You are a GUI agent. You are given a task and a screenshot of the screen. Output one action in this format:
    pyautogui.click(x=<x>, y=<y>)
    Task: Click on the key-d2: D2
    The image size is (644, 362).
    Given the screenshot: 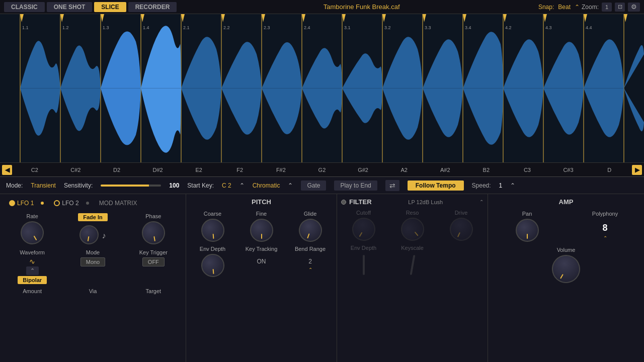 What is the action you would take?
    pyautogui.click(x=117, y=170)
    